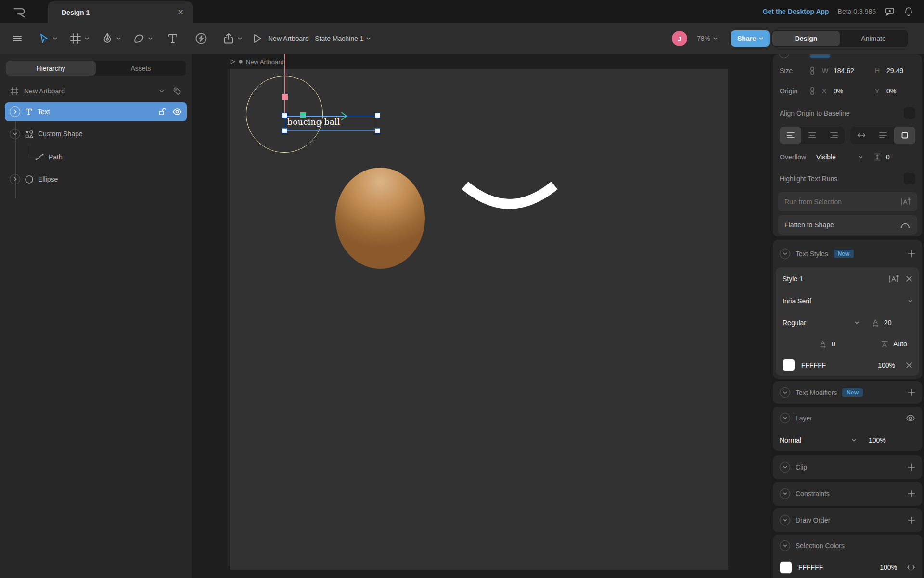  I want to click on notifications-bell-icon, so click(909, 12).